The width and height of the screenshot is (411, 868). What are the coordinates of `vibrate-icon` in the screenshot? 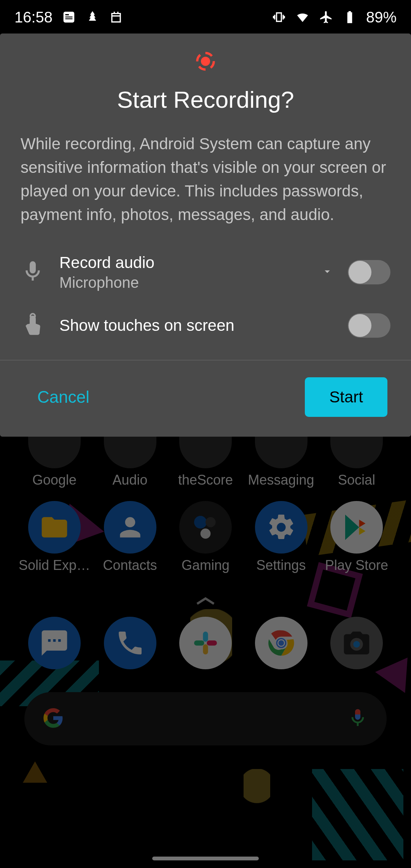 It's located at (279, 17).